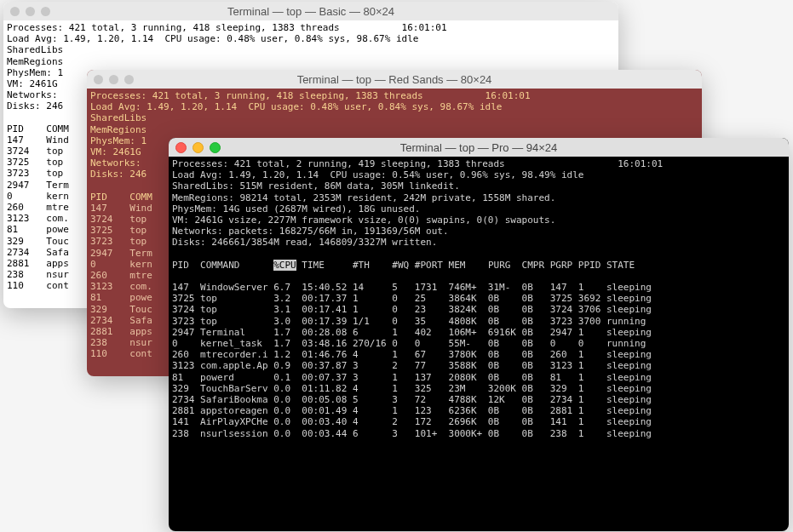  Describe the element at coordinates (296, 209) in the screenshot. I see `physmem-line: PhysMem: 14G used (2687M wired), 18G unu…` at that location.